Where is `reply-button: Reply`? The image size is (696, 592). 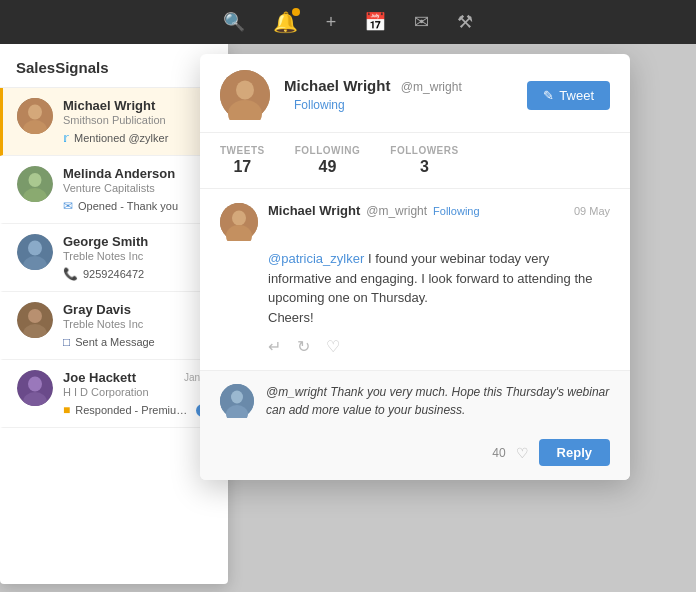 reply-button: Reply is located at coordinates (574, 452).